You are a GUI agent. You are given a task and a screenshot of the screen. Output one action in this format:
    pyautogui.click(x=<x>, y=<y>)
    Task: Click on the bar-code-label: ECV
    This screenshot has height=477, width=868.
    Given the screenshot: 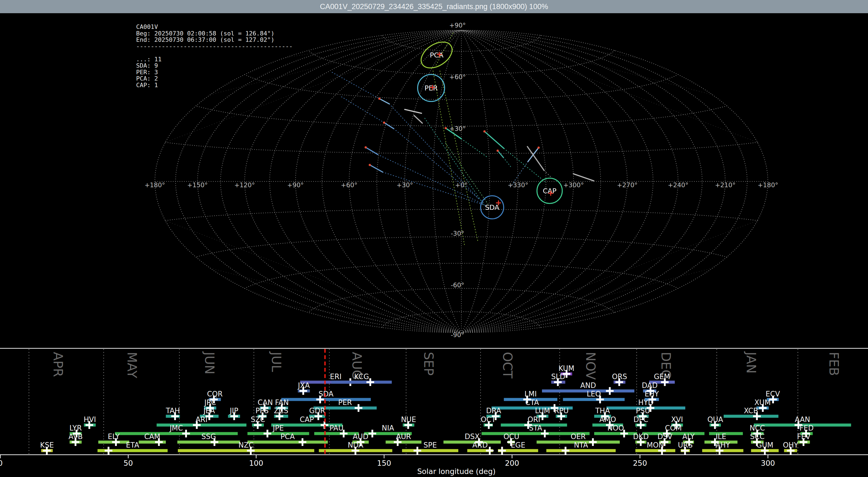 What is the action you would take?
    pyautogui.click(x=773, y=394)
    